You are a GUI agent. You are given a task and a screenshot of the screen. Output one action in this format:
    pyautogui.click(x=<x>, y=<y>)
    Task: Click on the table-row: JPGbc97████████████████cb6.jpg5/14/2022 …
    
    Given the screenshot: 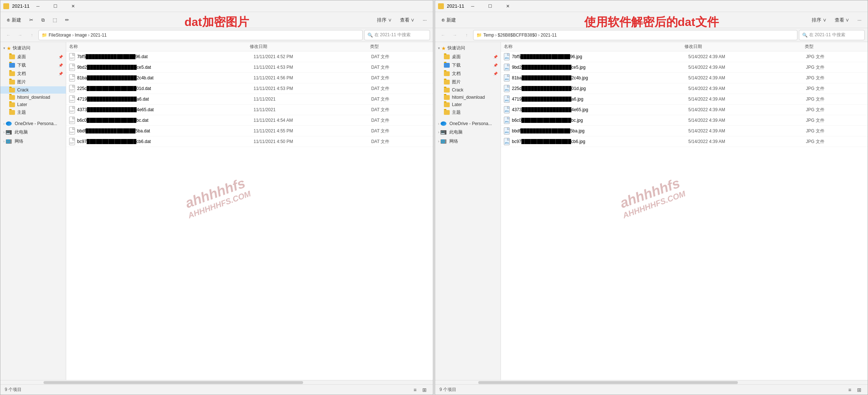 What is the action you would take?
    pyautogui.click(x=684, y=142)
    